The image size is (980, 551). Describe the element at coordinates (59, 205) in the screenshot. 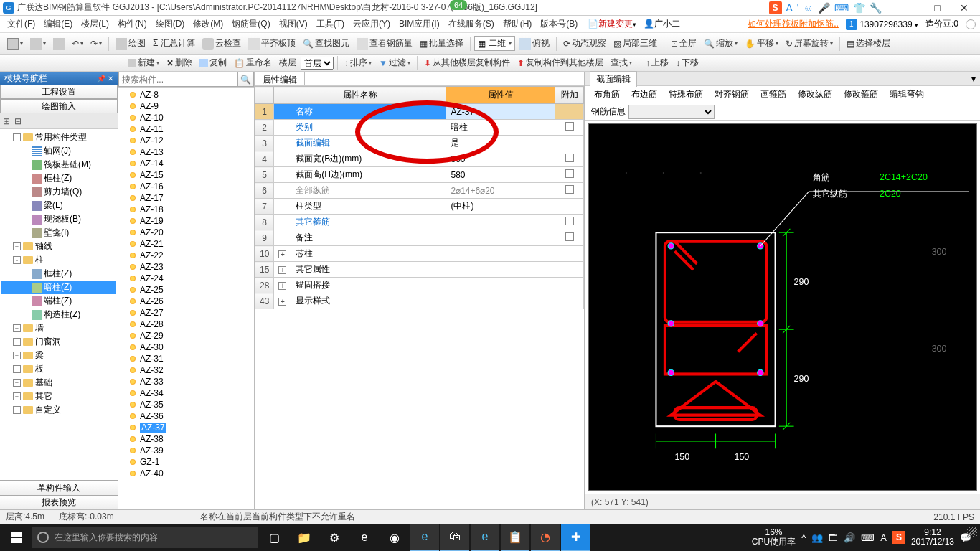

I see `tree-item: 梁(L)` at that location.